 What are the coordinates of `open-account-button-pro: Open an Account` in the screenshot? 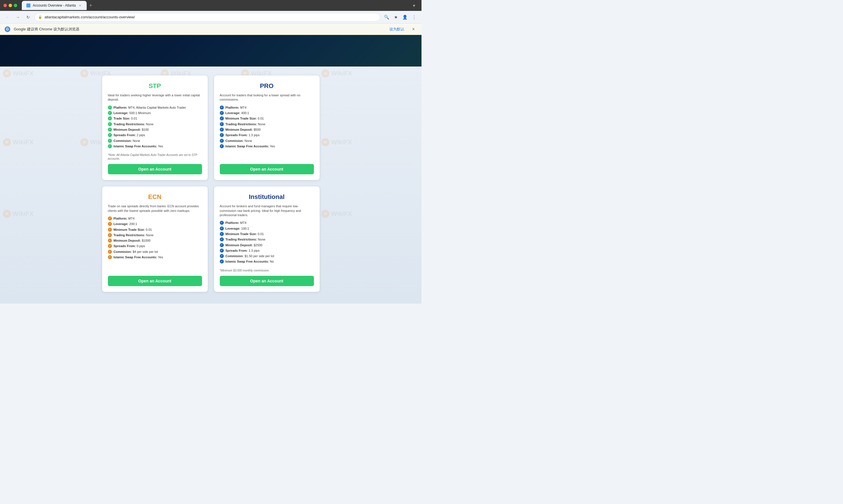 It's located at (267, 169).